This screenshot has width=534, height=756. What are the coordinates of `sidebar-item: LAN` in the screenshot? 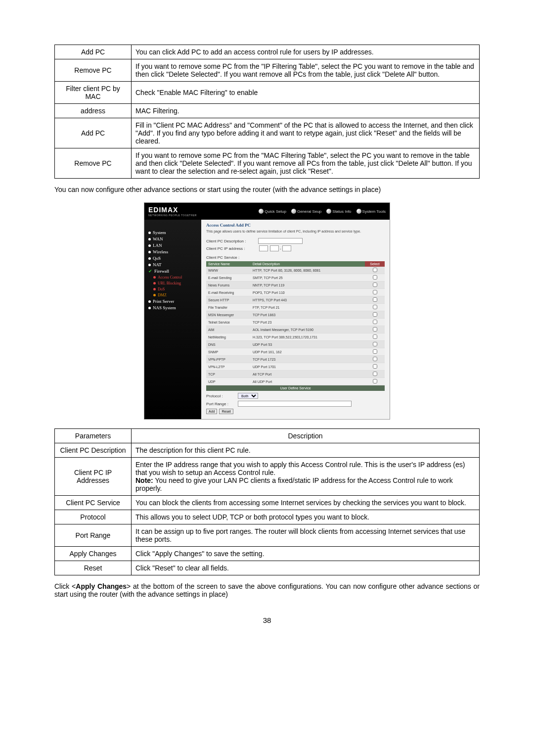 It's located at (173, 245).